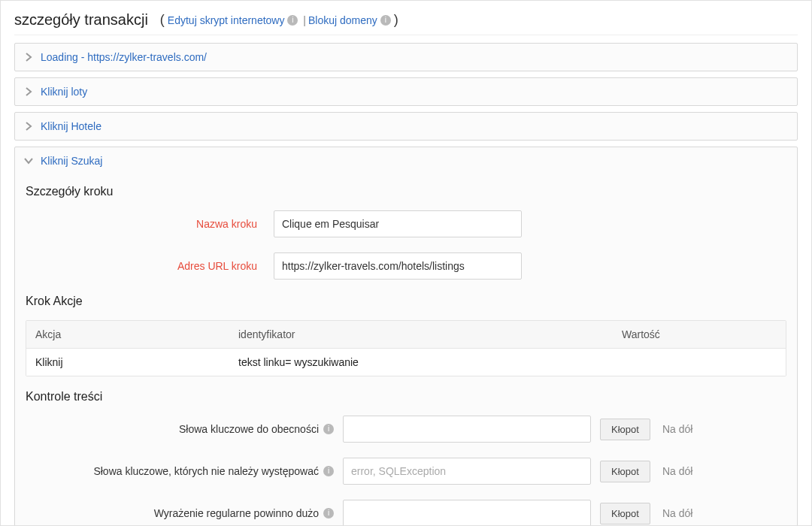 The width and height of the screenshot is (812, 526). Describe the element at coordinates (406, 224) in the screenshot. I see `form-row-step-name: Nazwa kroku` at that location.